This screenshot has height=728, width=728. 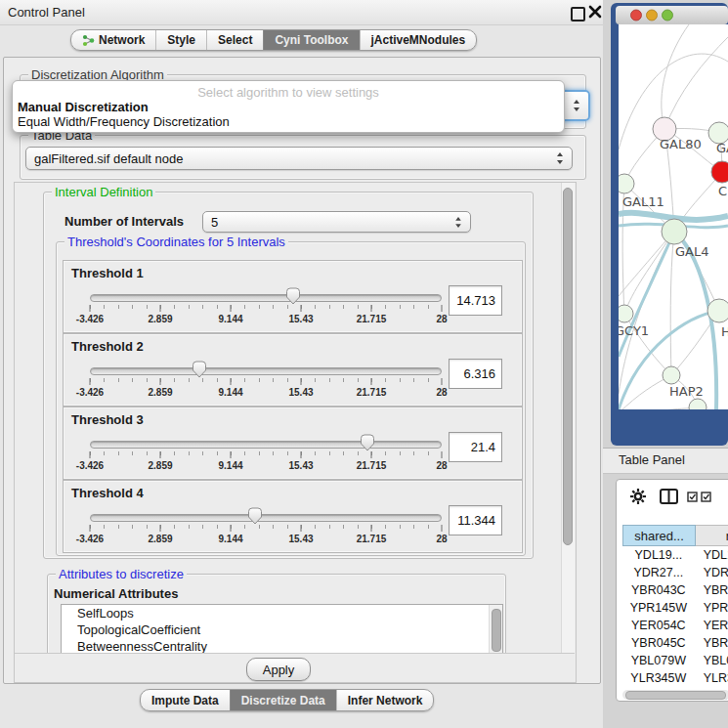 I want to click on network-node-label: GAL4, so click(x=692, y=252).